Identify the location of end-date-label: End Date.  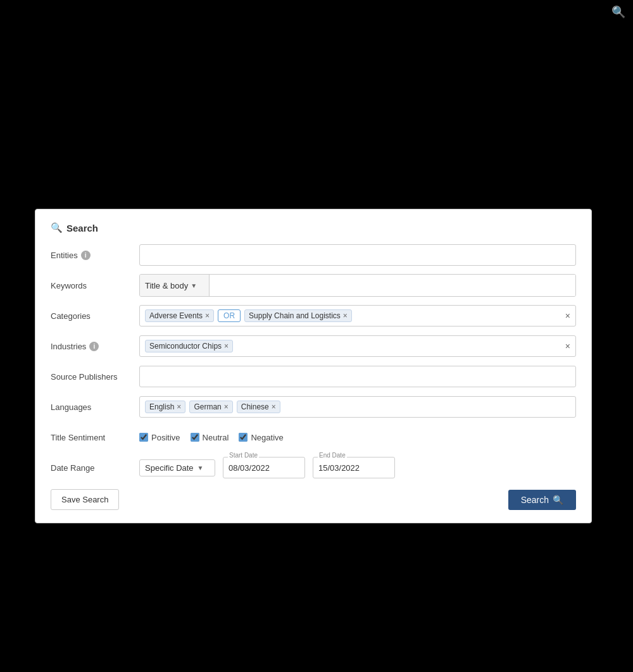
(332, 456).